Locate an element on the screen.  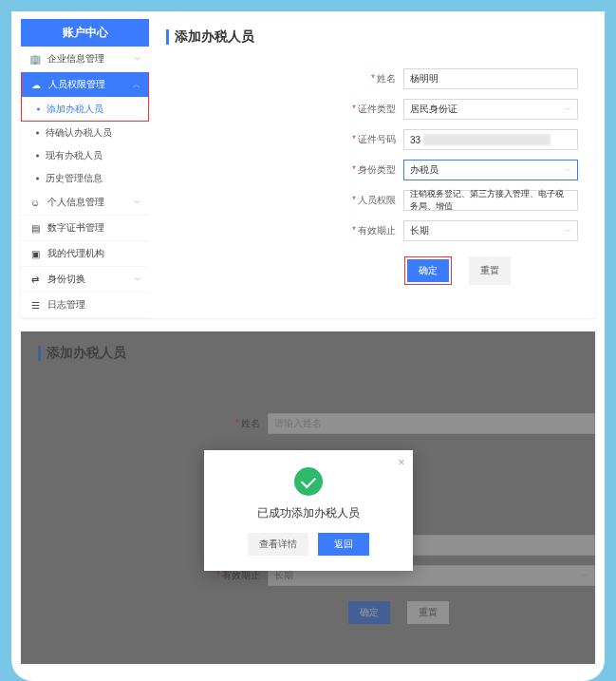
add-staff-form: *姓名 杨明明 *证件类型 居民身份证 ﹀ *证件号码 33 *身份类型 is located at coordinates (457, 177).